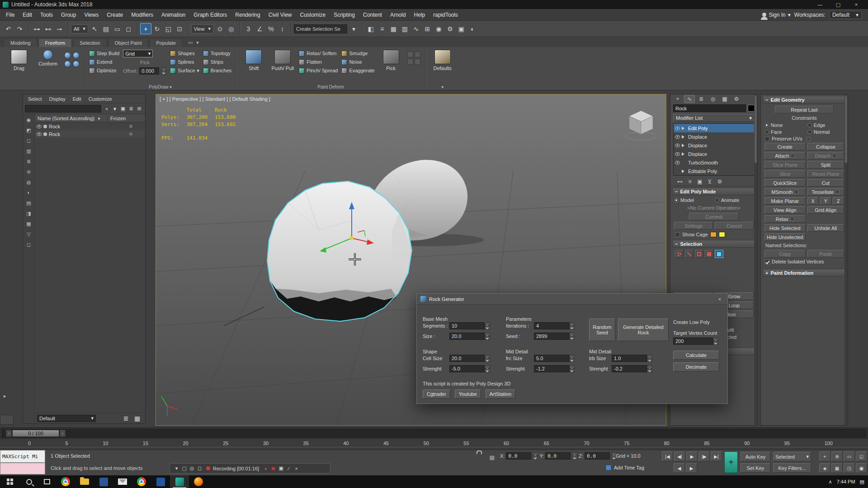 Image resolution: width=868 pixels, height=488 pixels. Describe the element at coordinates (785, 219) in the screenshot. I see `relax-button: Relax` at that location.